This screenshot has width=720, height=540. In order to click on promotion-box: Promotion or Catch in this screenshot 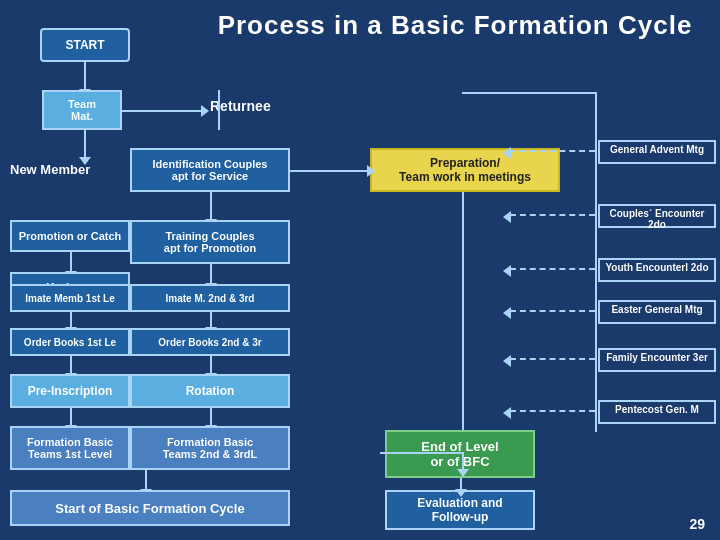, I will do `click(70, 236)`.